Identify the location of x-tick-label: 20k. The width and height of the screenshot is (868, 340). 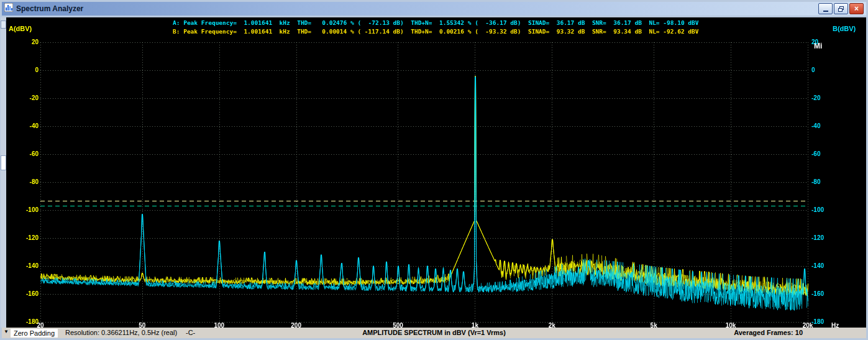
(808, 326).